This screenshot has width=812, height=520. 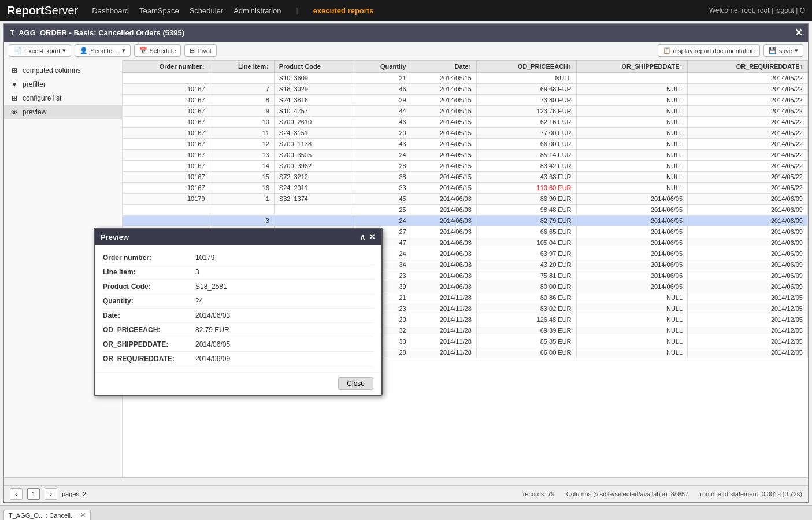 I want to click on col-or-requireddate: OR_REQUIREDDATE↑, so click(x=748, y=67).